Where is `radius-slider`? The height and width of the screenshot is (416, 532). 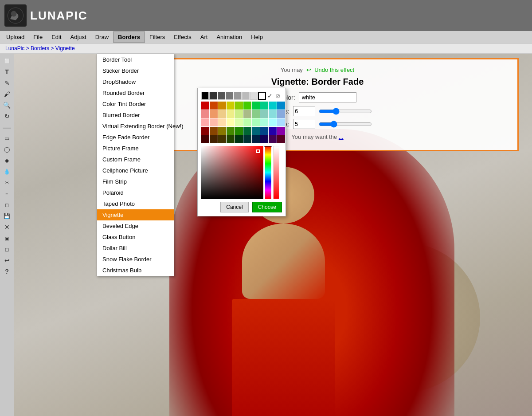
radius-slider is located at coordinates (345, 111).